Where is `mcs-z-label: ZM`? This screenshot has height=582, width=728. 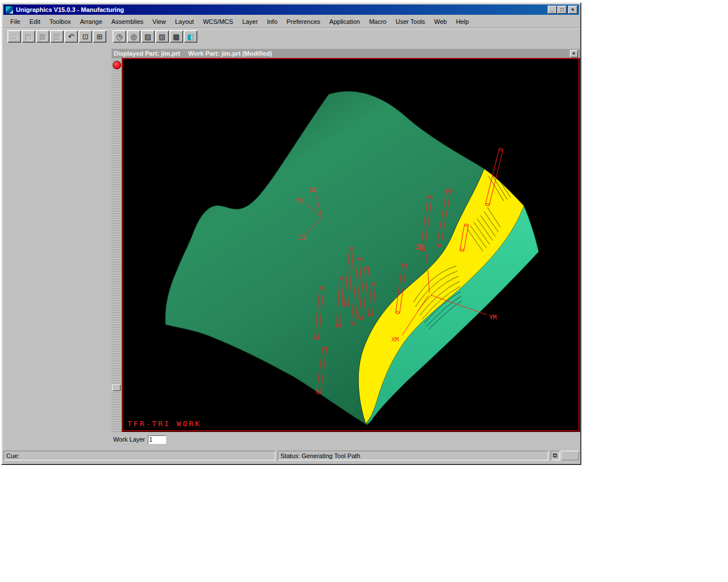 mcs-z-label: ZM is located at coordinates (419, 247).